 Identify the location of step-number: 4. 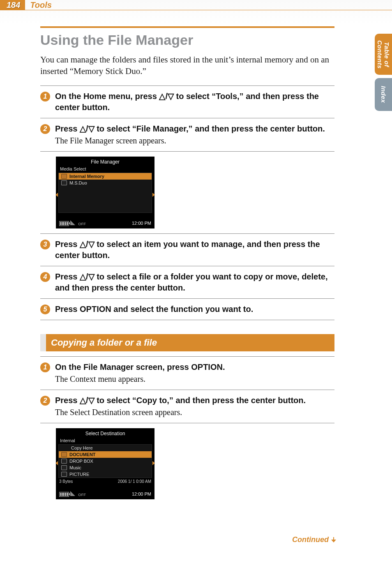
(45, 277).